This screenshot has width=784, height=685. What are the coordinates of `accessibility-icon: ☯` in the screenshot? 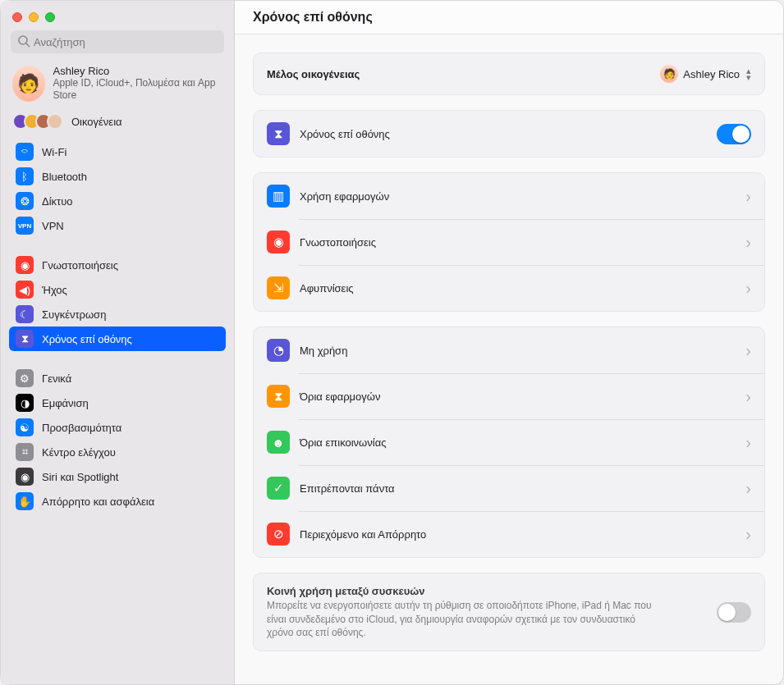 It's located at (25, 427).